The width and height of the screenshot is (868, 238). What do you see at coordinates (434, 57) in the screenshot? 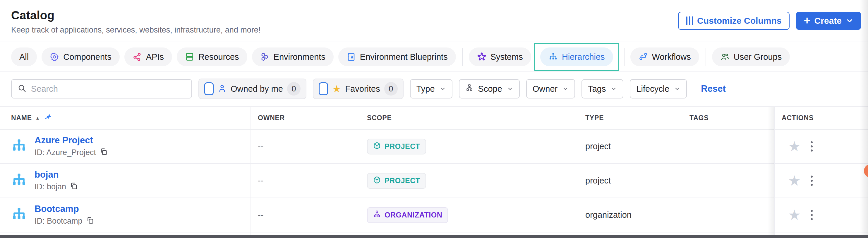
I see `catalog-tabs: All Components APIs Resources Environmen…` at bounding box center [434, 57].